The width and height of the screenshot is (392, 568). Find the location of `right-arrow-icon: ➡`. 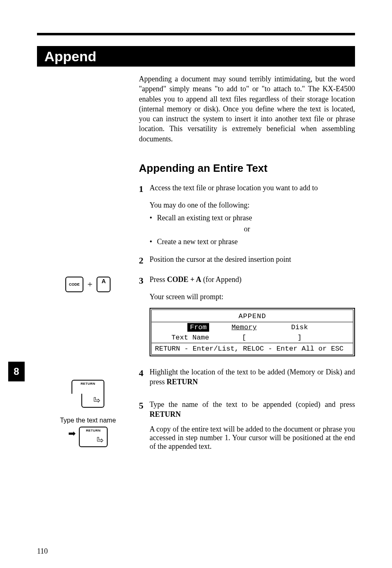

right-arrow-icon: ➡ is located at coordinates (72, 434).